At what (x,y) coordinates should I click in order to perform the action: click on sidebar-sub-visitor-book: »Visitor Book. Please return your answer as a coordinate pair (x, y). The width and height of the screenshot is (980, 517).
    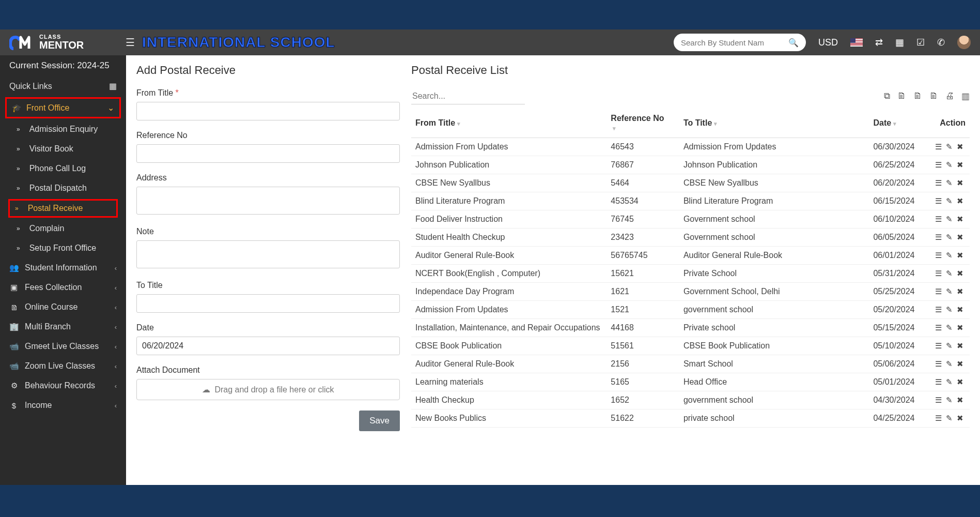
    Looking at the image, I should click on (63, 149).